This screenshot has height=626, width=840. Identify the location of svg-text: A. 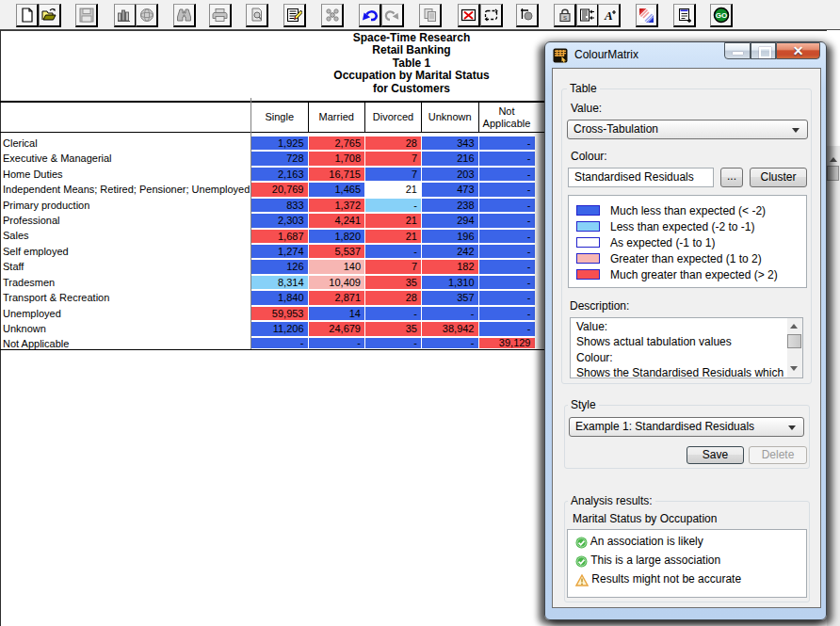
(608, 15).